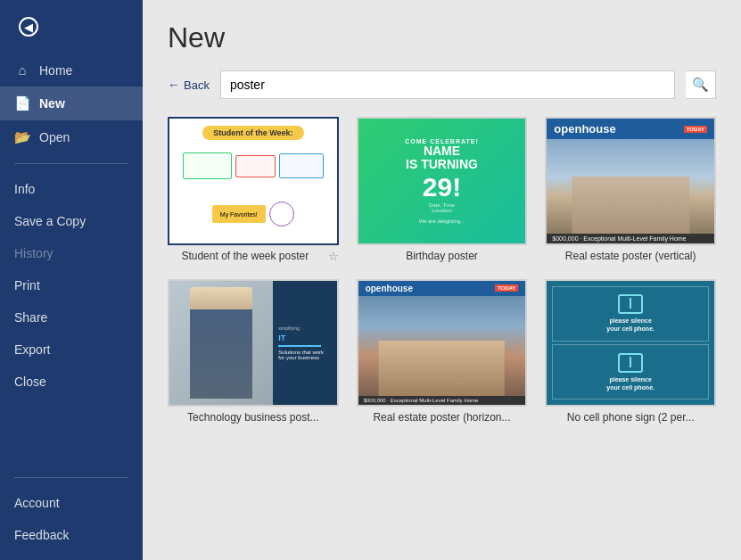  What do you see at coordinates (253, 417) in the screenshot?
I see `template-label-tech: Technology business post...` at bounding box center [253, 417].